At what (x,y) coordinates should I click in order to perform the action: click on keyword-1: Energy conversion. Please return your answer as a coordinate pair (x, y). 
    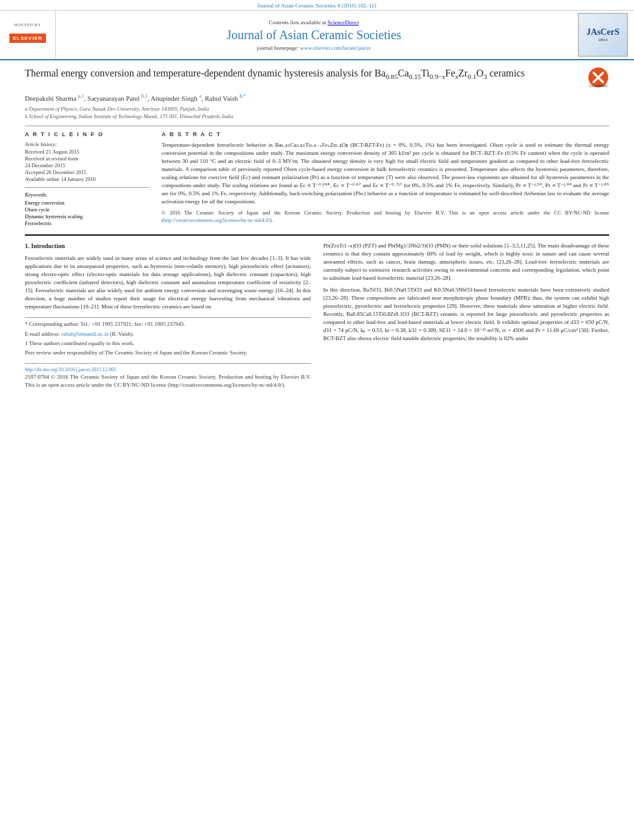
    Looking at the image, I should click on (87, 203).